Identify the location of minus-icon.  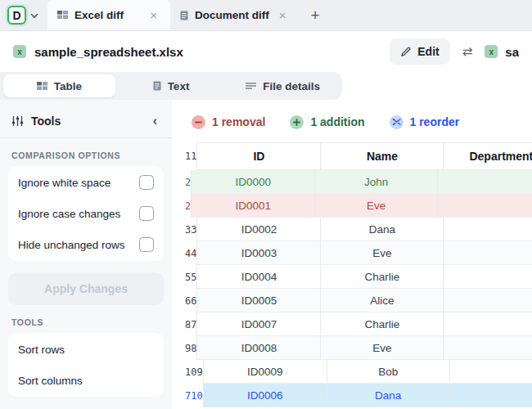
(198, 123).